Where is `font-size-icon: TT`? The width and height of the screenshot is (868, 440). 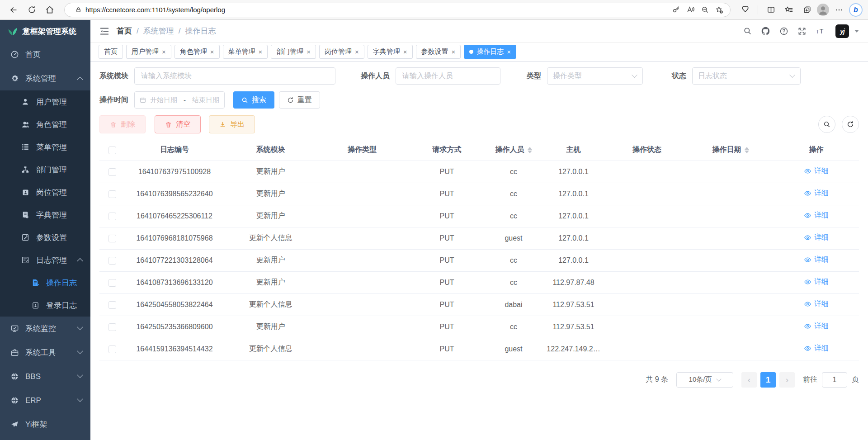
font-size-icon: TT is located at coordinates (821, 31).